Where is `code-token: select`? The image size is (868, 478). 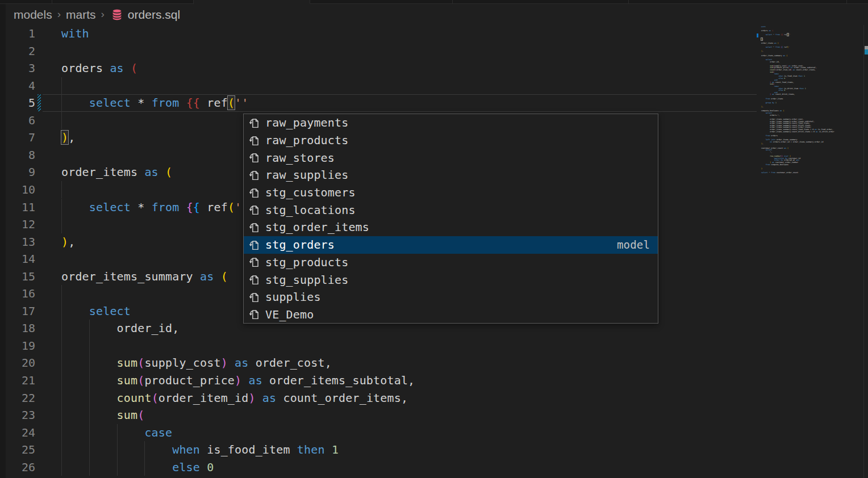
code-token: select is located at coordinates (110, 103).